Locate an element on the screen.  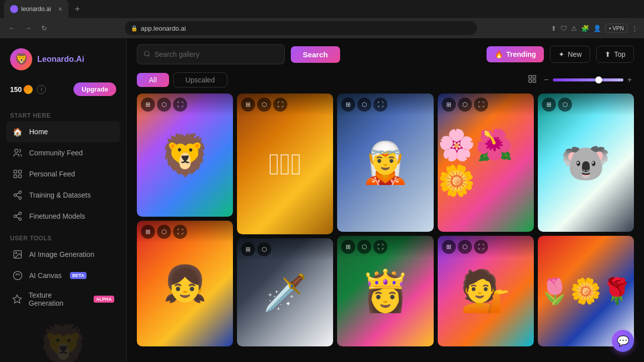
grid-view-button is located at coordinates (532, 80).